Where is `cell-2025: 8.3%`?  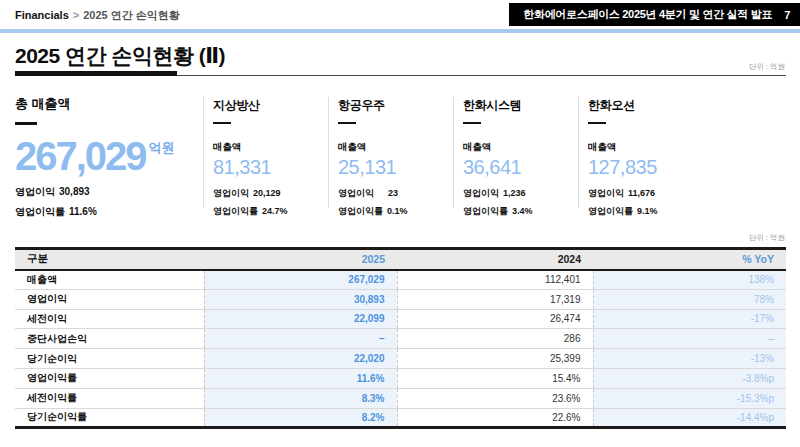 cell-2025: 8.3% is located at coordinates (300, 398).